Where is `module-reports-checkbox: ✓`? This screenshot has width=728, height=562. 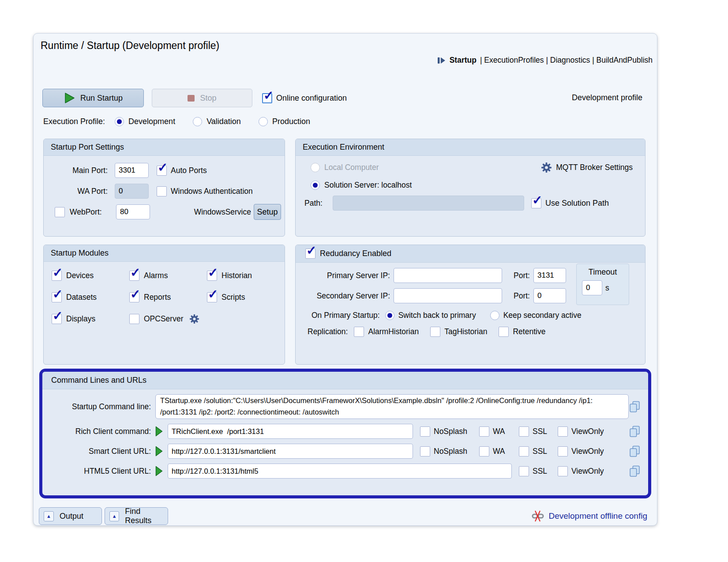
module-reports-checkbox: ✓ is located at coordinates (134, 298).